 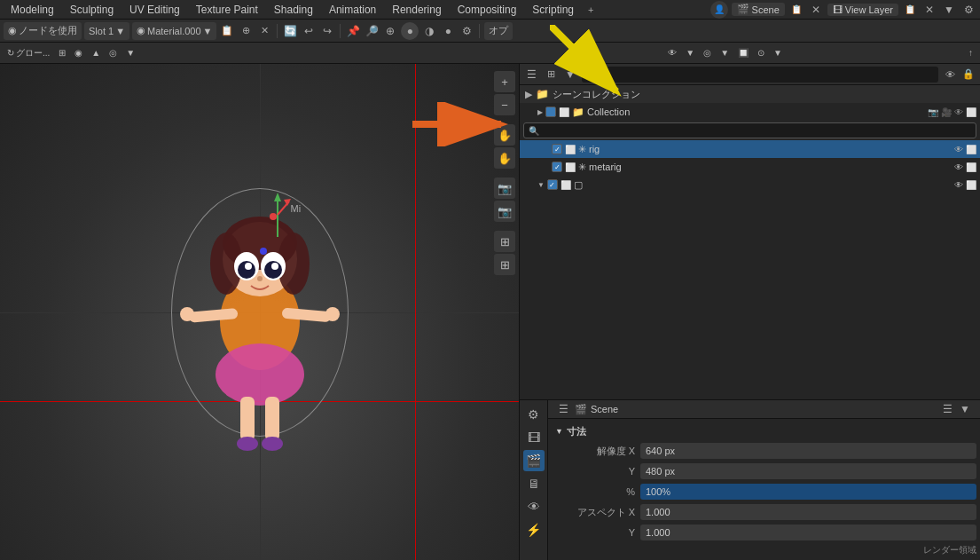 What do you see at coordinates (947, 409) in the screenshot?
I see `prop-list-icon: ☰` at bounding box center [947, 409].